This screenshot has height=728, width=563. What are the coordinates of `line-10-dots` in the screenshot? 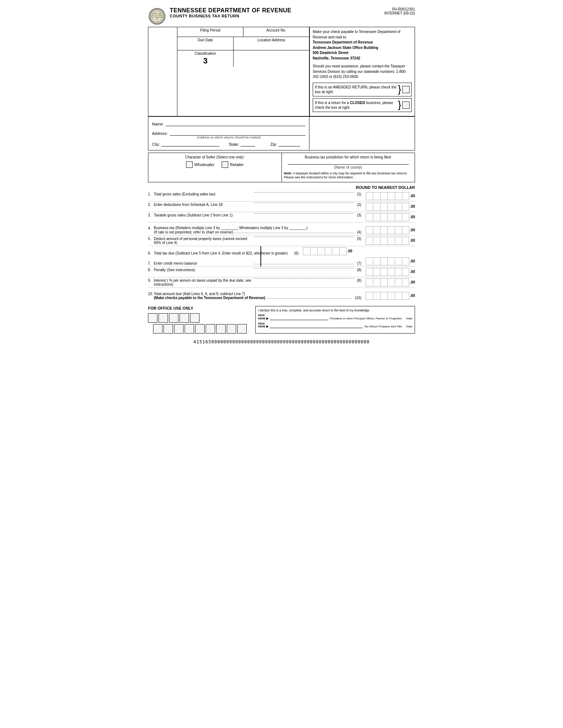 It's located at (309, 299).